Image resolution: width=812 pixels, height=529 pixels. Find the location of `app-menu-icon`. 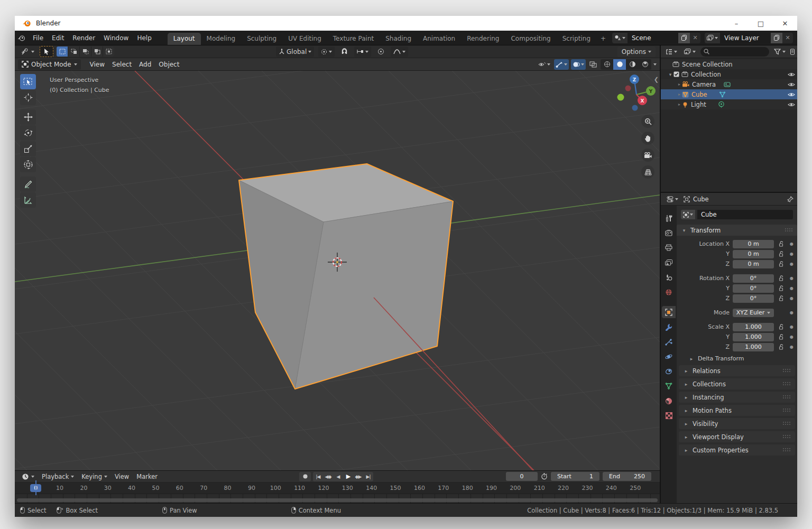

app-menu-icon is located at coordinates (22, 38).